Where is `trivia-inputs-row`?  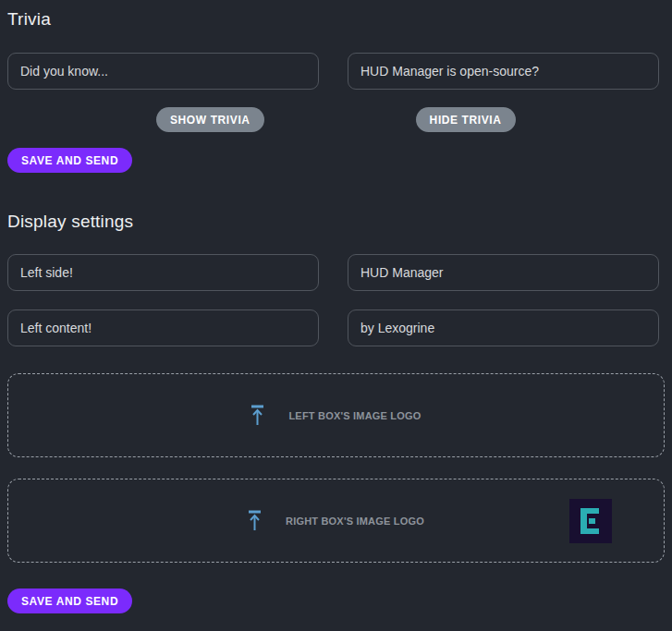 trivia-inputs-row is located at coordinates (340, 71).